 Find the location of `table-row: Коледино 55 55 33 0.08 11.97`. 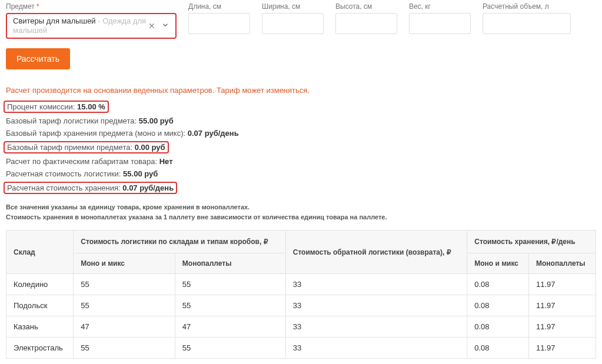

table-row: Коледино 55 55 33 0.08 11.97 is located at coordinates (301, 285).